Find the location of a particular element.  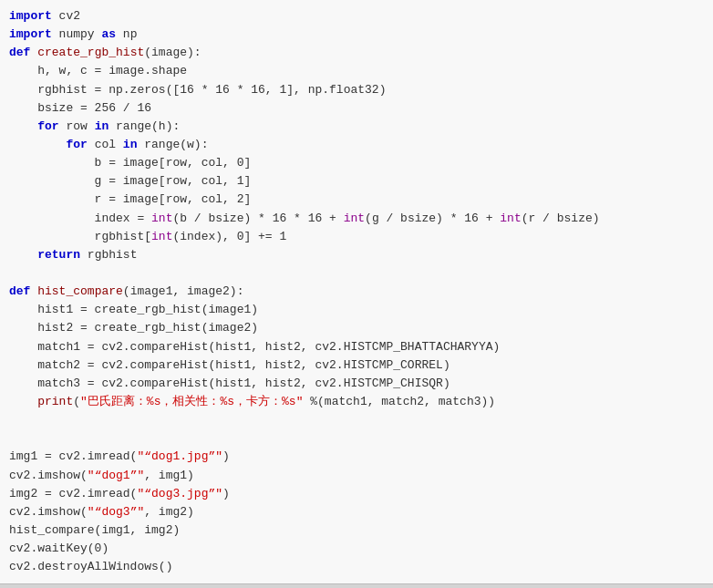

code-line-18: hist2 = create_rgb_hist(image2) is located at coordinates (356, 328).